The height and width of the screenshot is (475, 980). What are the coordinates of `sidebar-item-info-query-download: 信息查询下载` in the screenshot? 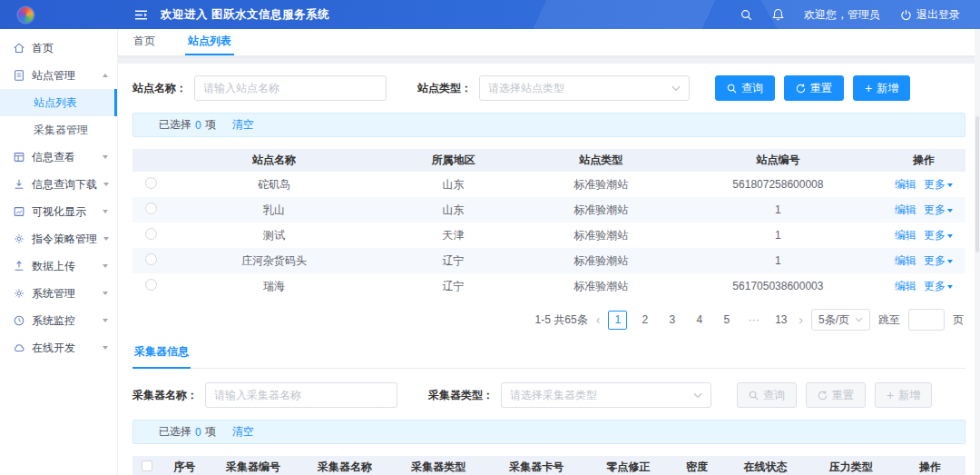 It's located at (58, 184).